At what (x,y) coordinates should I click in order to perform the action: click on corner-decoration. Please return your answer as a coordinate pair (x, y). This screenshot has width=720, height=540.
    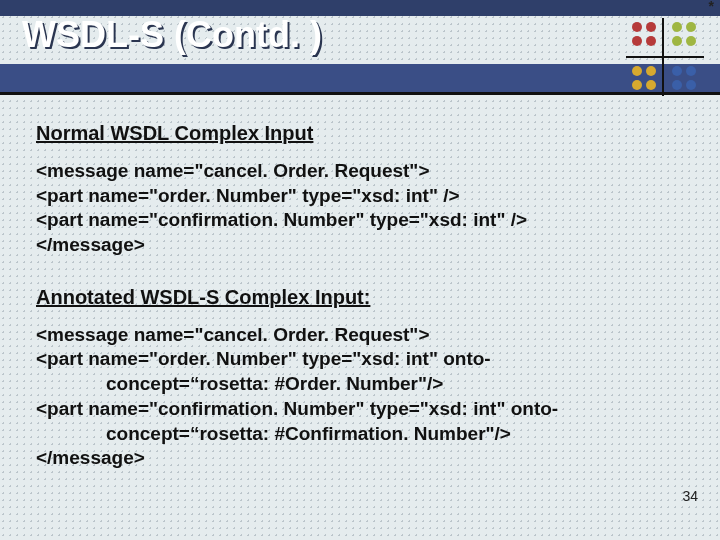
    Looking at the image, I should click on (665, 57).